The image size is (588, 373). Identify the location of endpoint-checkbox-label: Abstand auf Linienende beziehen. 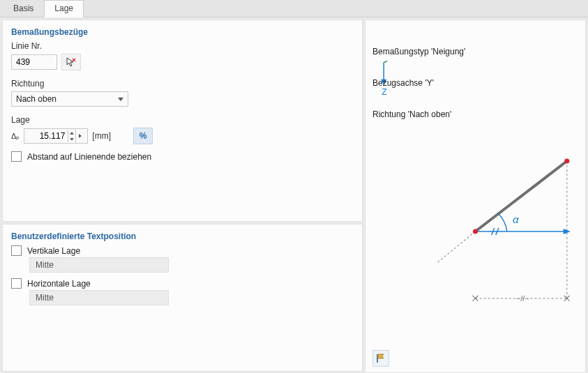
(89, 157).